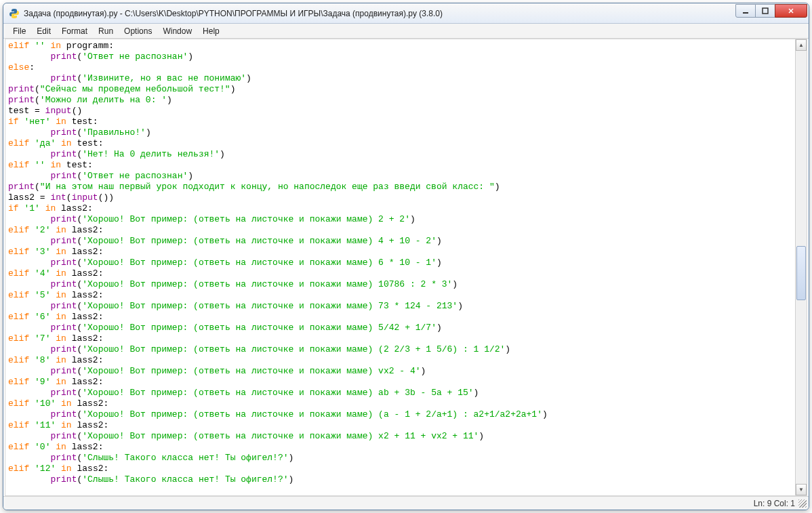 The image size is (812, 513). I want to click on menu-file: File, so click(19, 31).